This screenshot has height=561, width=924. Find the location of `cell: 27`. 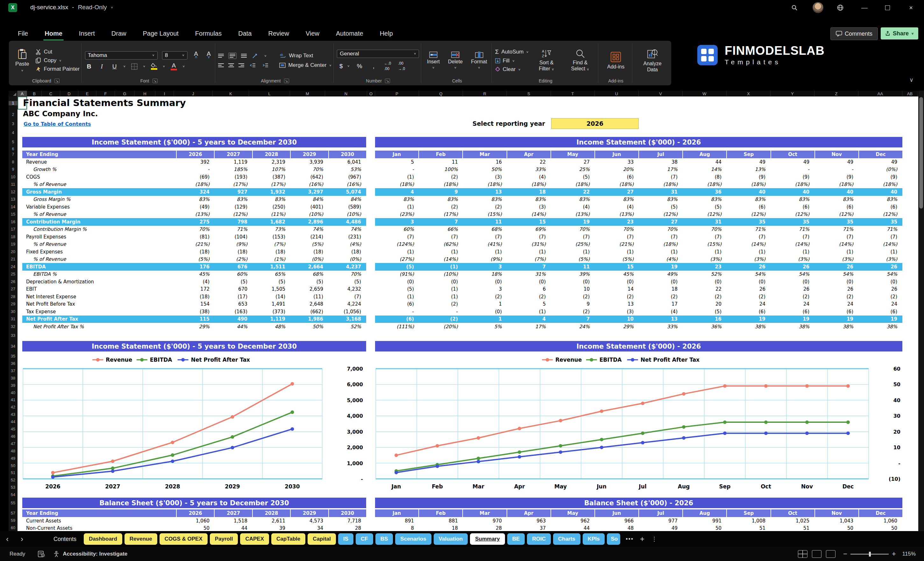

cell: 27 is located at coordinates (573, 162).